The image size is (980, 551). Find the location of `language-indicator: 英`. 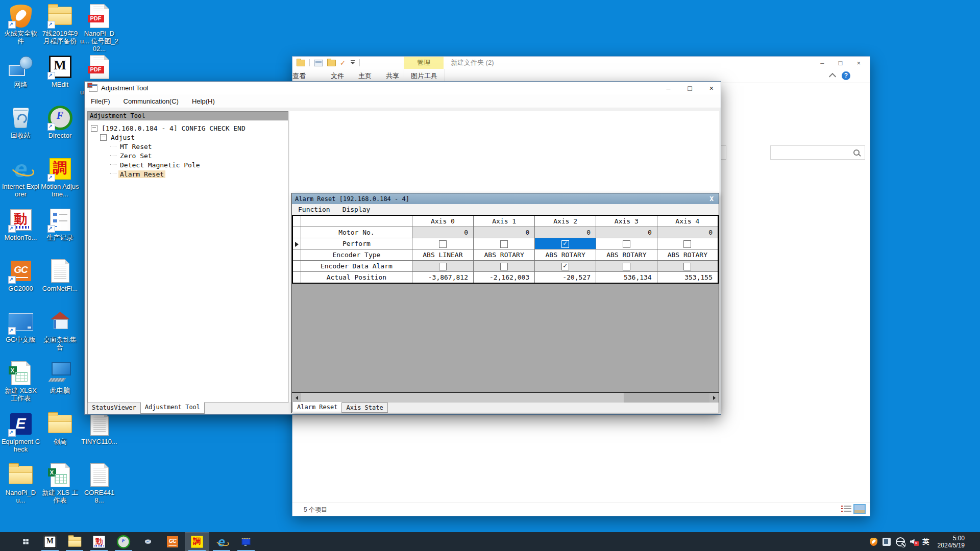

language-indicator: 英 is located at coordinates (926, 542).